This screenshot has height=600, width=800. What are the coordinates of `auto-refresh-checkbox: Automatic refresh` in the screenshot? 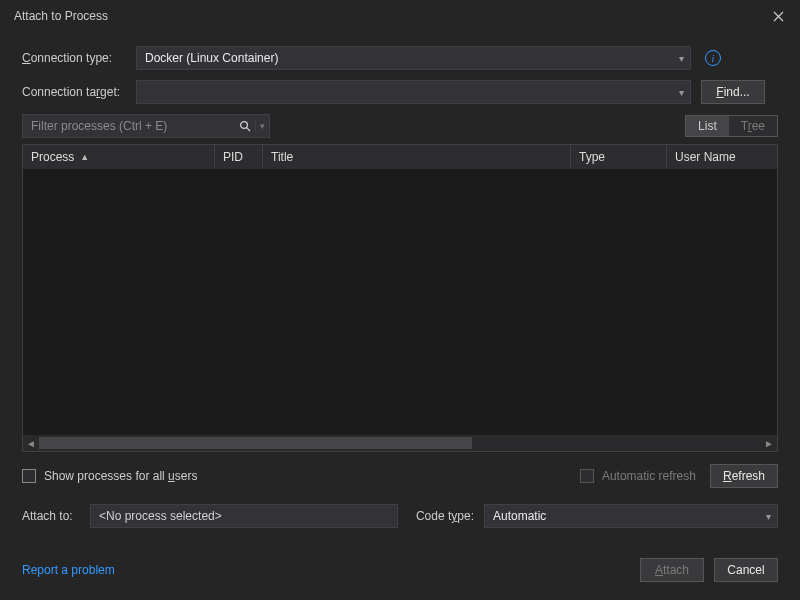 It's located at (638, 476).